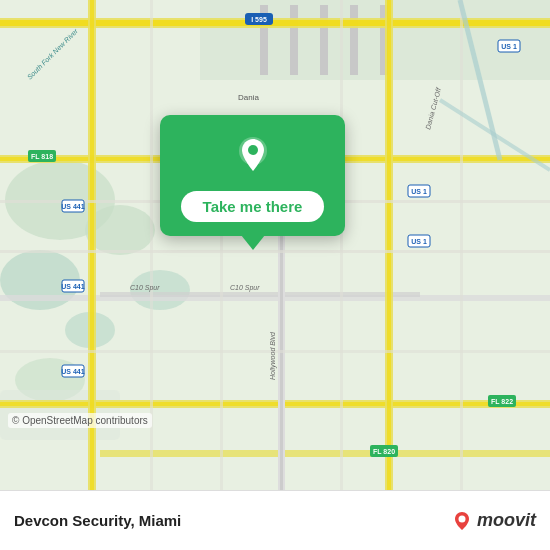 The width and height of the screenshot is (550, 550). I want to click on osm-attribution: © OpenStreetMap contributors, so click(80, 420).